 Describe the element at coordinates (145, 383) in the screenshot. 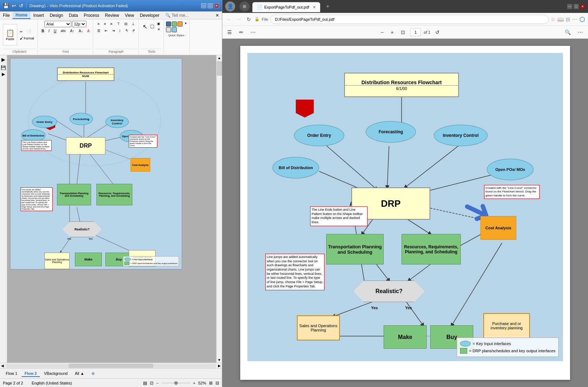

I see `normal-view-icon: ▤` at that location.